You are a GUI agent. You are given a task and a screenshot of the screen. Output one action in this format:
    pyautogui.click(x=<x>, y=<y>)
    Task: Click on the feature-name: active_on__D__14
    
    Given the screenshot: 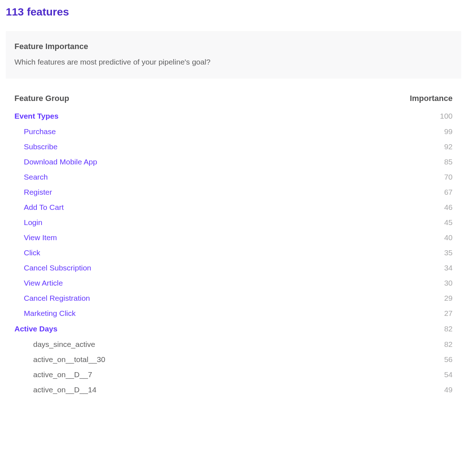 What is the action you would take?
    pyautogui.click(x=56, y=390)
    